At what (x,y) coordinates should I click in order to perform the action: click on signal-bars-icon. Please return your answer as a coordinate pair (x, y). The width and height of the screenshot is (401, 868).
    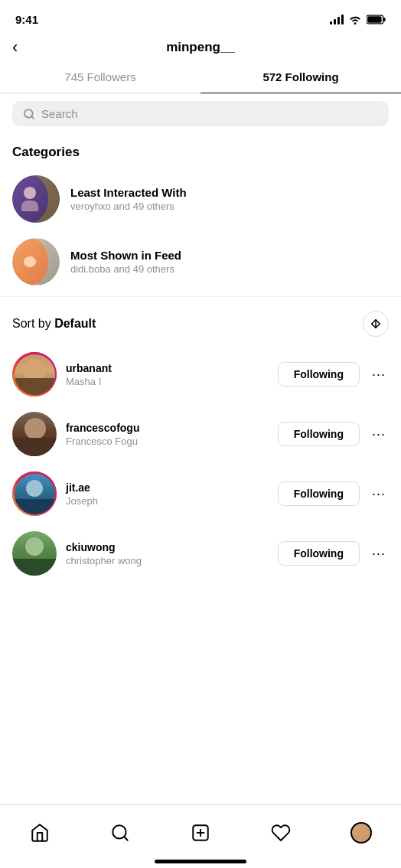
    Looking at the image, I should click on (337, 20).